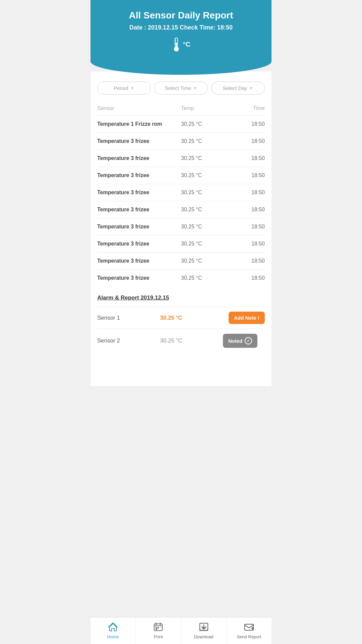 This screenshot has height=644, width=362. Describe the element at coordinates (178, 88) in the screenshot. I see `select-time-label: Select Time` at that location.